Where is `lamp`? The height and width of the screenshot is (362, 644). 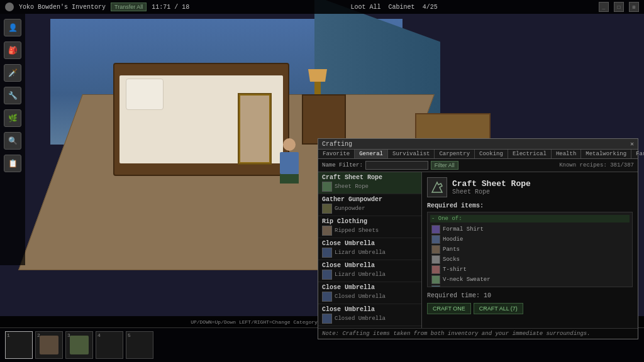 lamp is located at coordinates (318, 82).